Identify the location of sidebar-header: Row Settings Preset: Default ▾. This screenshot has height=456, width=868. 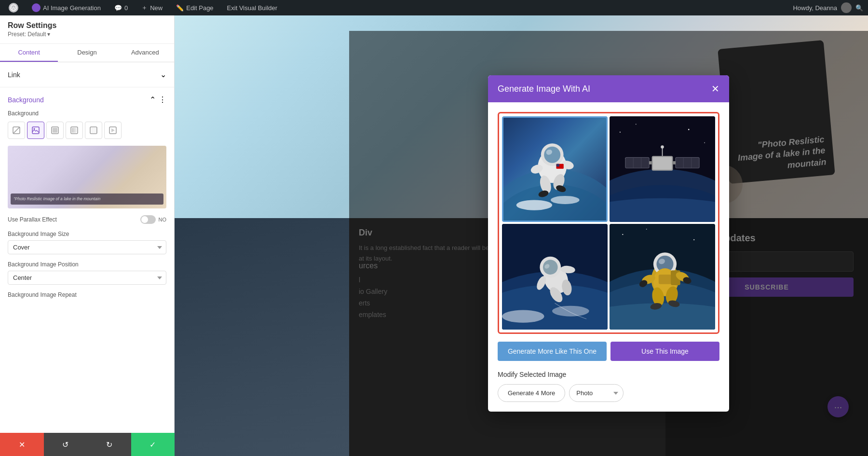
(87, 30).